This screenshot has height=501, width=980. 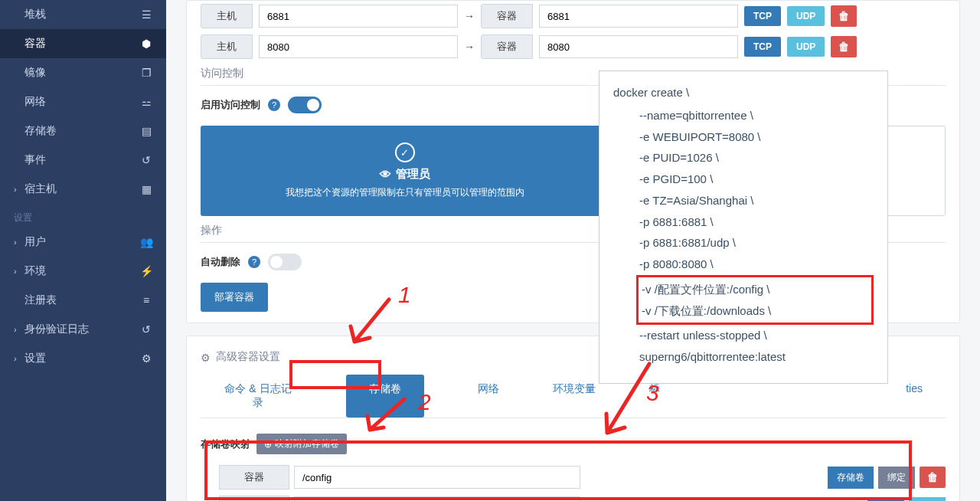 I want to click on admin-card: ✓ 👁管理员 我想把这个资源的管理限制在只有管理员可以管理的范围内, so click(x=404, y=171).